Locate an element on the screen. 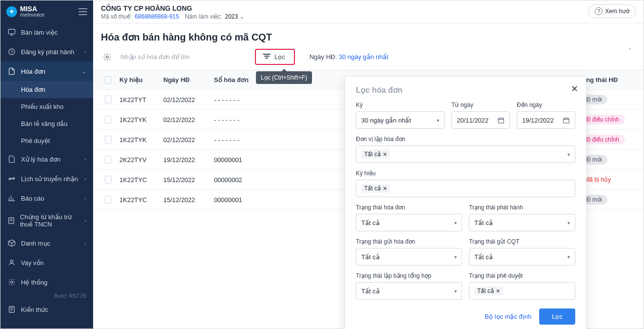 This screenshot has width=644, height=329. sidebar-item-tax-deduction: Chứng từ khấu trừ thuế TNCN › is located at coordinates (47, 221).